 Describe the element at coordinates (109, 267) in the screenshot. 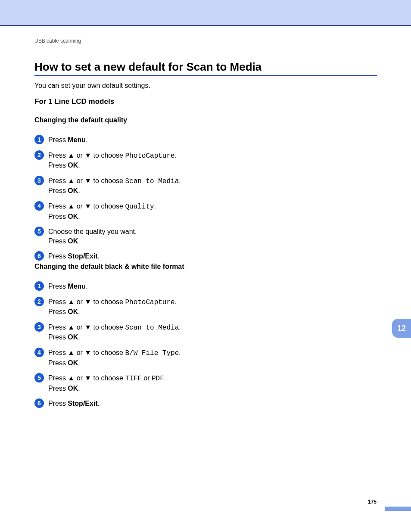

I see `subheading-bw-format: Changing the default black & white file …` at that location.